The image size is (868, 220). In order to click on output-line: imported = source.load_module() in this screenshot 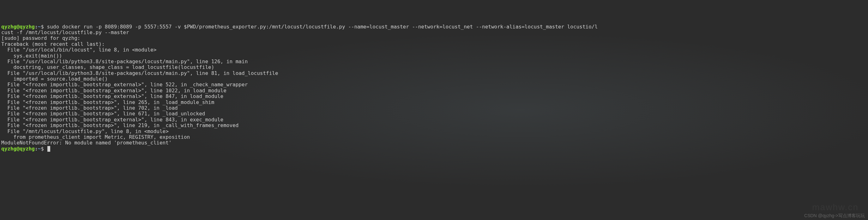, I will do `click(434, 79)`.